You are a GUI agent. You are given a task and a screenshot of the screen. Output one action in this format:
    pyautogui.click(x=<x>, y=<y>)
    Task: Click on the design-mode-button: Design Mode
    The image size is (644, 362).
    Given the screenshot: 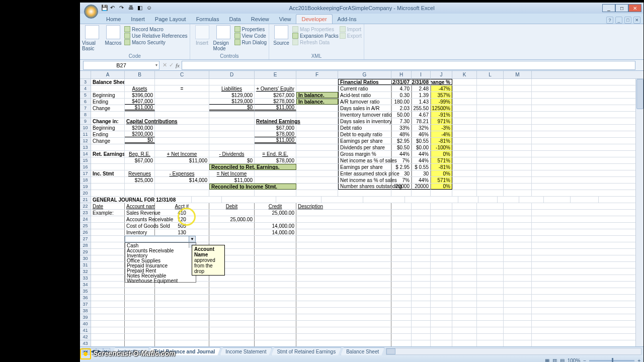 What is the action you would take?
    pyautogui.click(x=223, y=38)
    